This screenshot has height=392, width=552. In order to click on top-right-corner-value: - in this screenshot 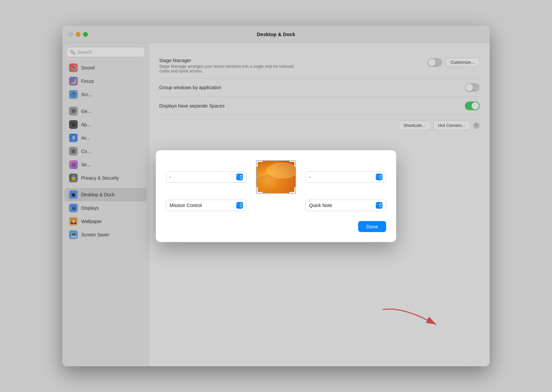, I will do `click(341, 177)`.